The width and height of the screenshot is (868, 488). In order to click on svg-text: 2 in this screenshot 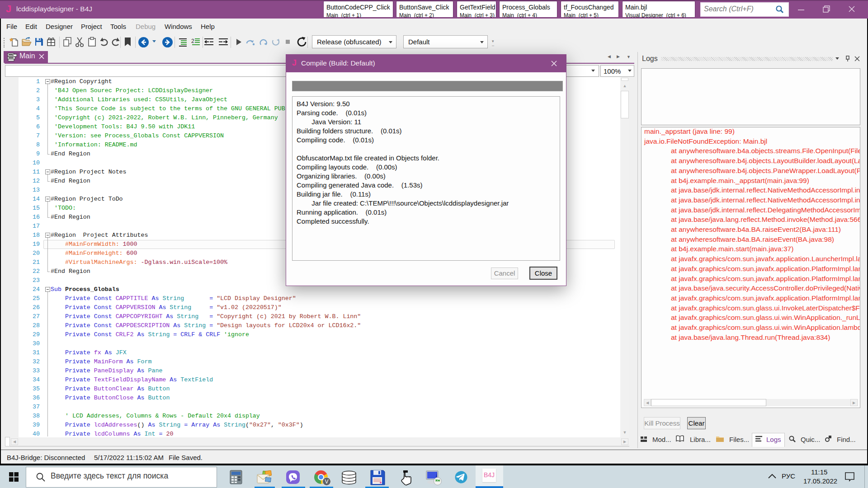, I will do `click(193, 41)`.